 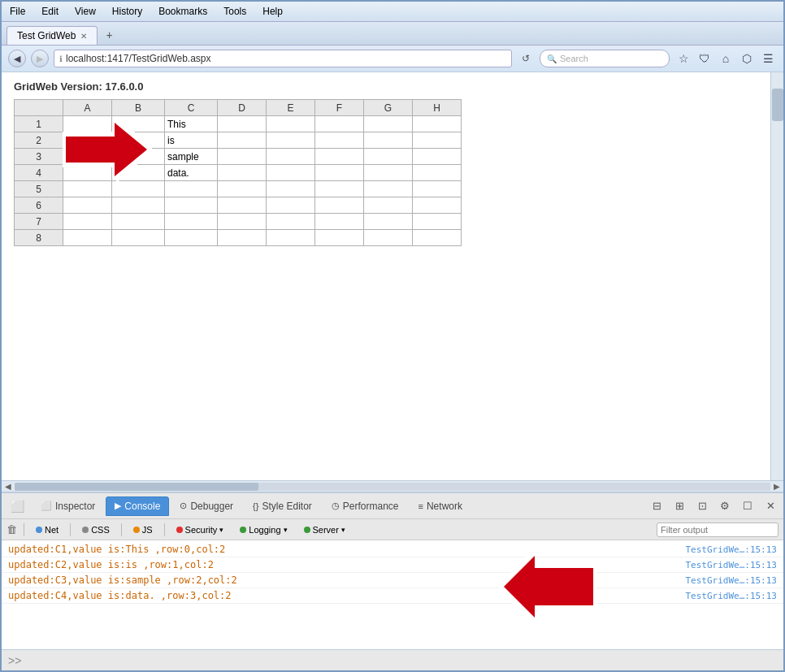 I want to click on cell-c: data., so click(x=192, y=173).